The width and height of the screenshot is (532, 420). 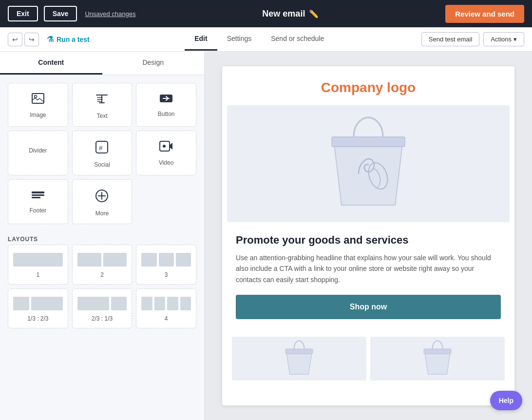 I want to click on help-button: Help, so click(x=506, y=401).